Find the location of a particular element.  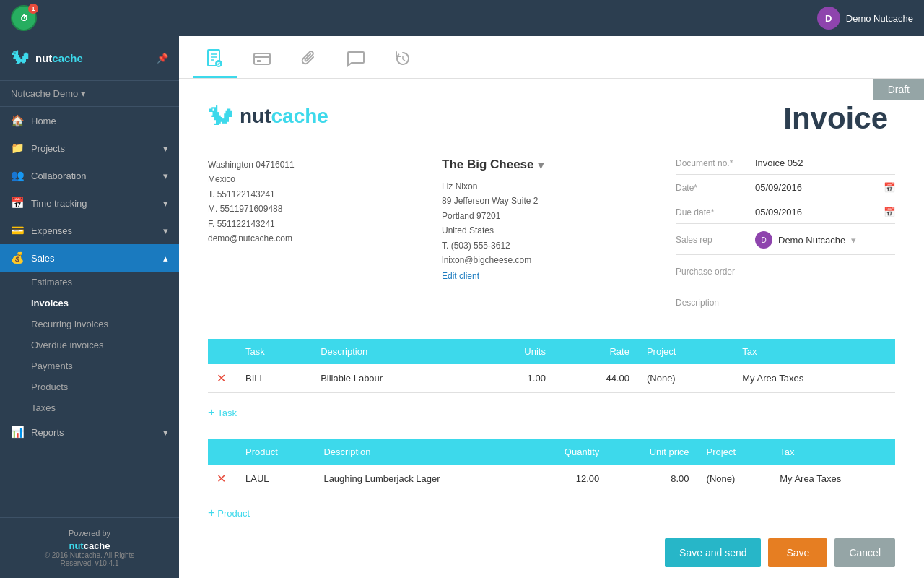

client-section: The Big Cheese ▾ Liz Nixon 89 Jefferson … is located at coordinates (552, 241).